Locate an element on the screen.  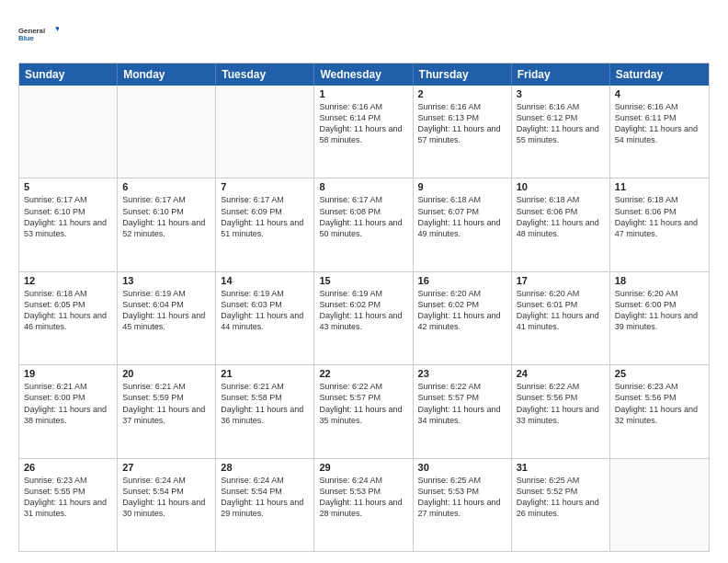
day-info: Sunrise: 6:19 AM Sunset: 6:03 PM Dayligh… is located at coordinates (265, 311).